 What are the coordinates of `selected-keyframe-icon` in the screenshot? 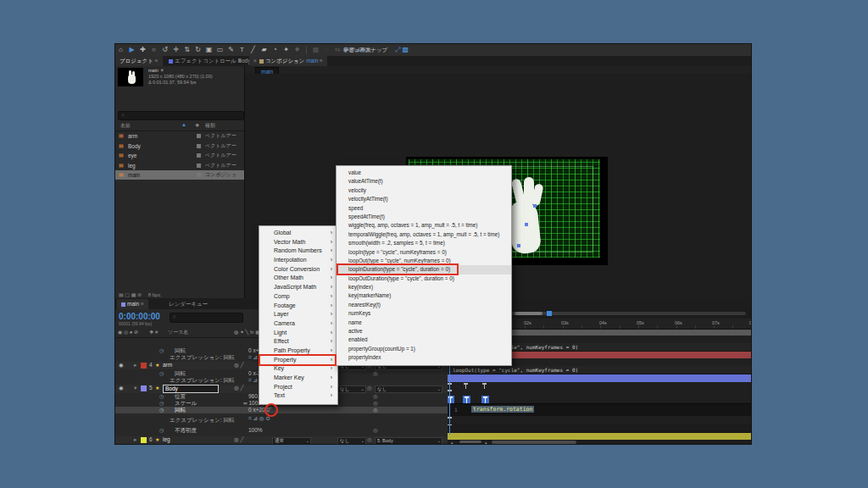 It's located at (485, 400).